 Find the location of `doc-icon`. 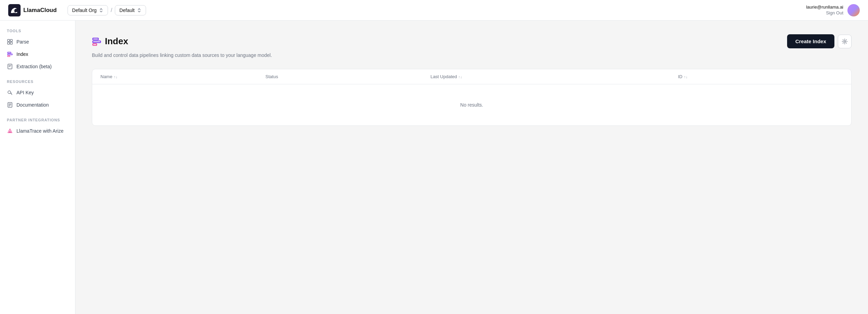

doc-icon is located at coordinates (10, 105).